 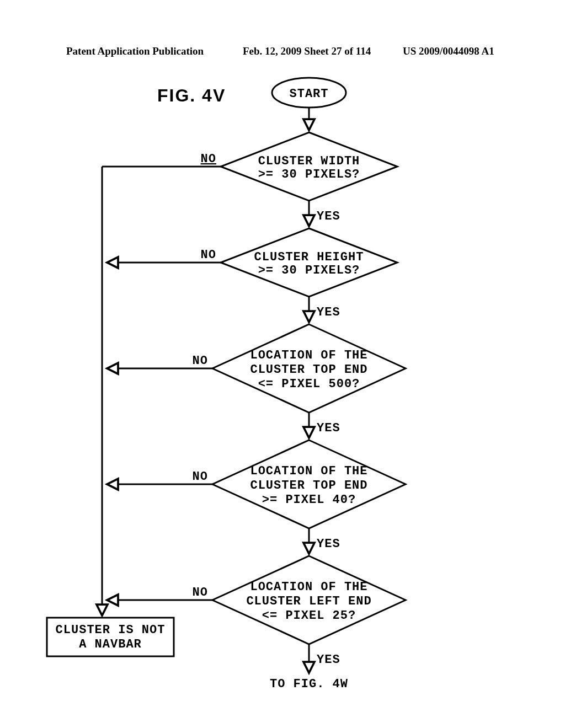 I want to click on decision-2-line2: >= 30 PIXELS?, so click(x=309, y=270).